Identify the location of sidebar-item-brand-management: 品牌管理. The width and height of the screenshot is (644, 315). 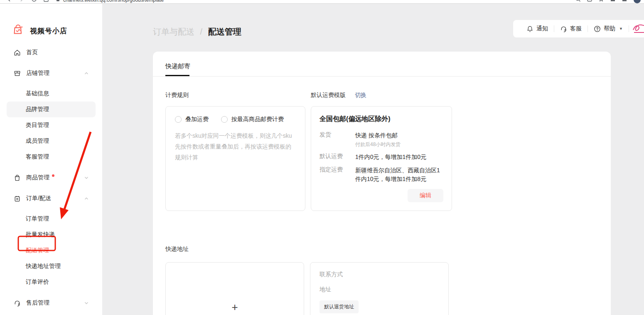
(51, 109).